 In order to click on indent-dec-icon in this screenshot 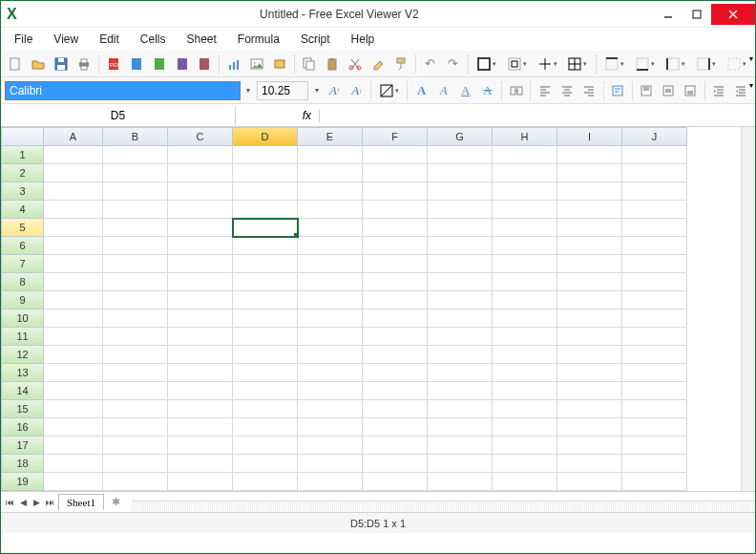, I will do `click(720, 91)`.